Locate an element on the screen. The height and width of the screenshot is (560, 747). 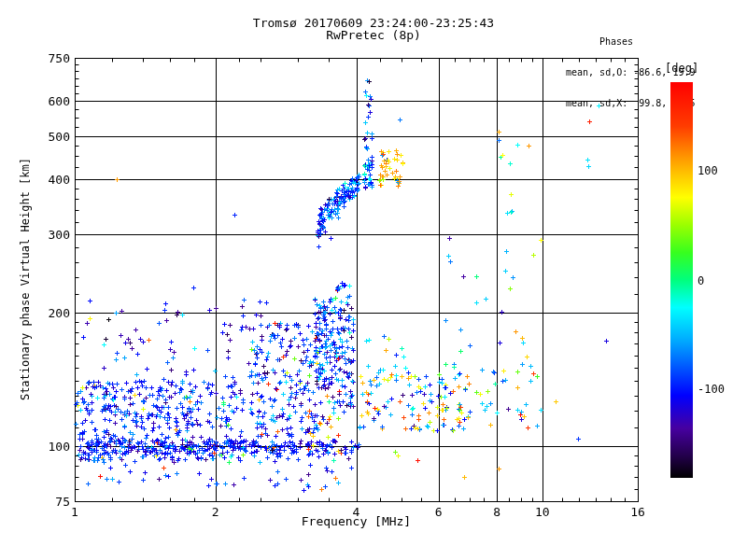
x-tick-label: 2 is located at coordinates (216, 511).